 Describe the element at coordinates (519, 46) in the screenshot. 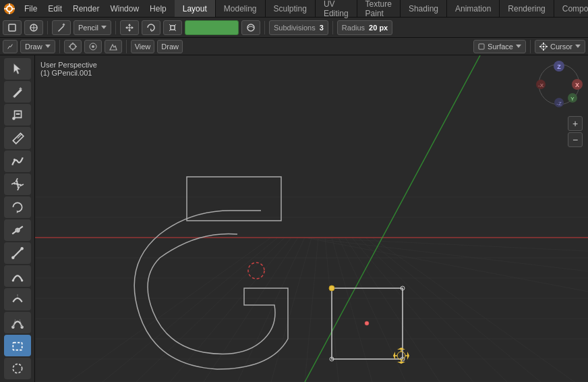

I see `surface-dropdown-arrow` at that location.